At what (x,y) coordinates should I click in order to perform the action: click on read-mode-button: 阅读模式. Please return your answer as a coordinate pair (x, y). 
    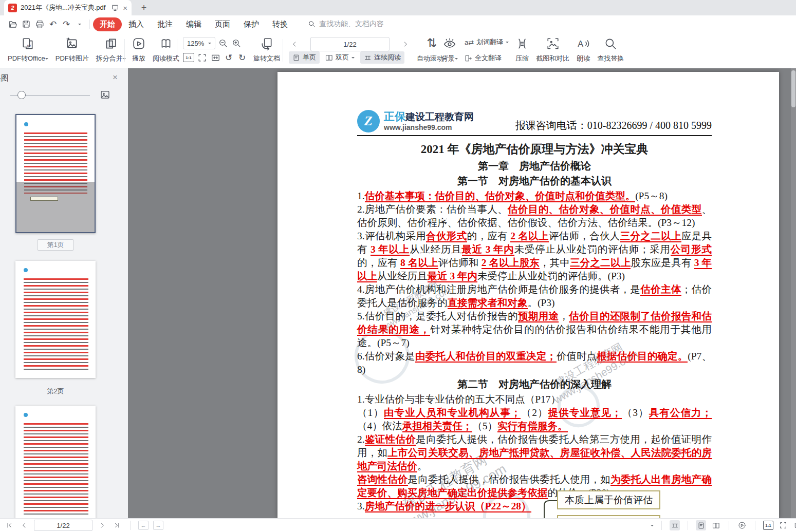
    Looking at the image, I should click on (166, 50).